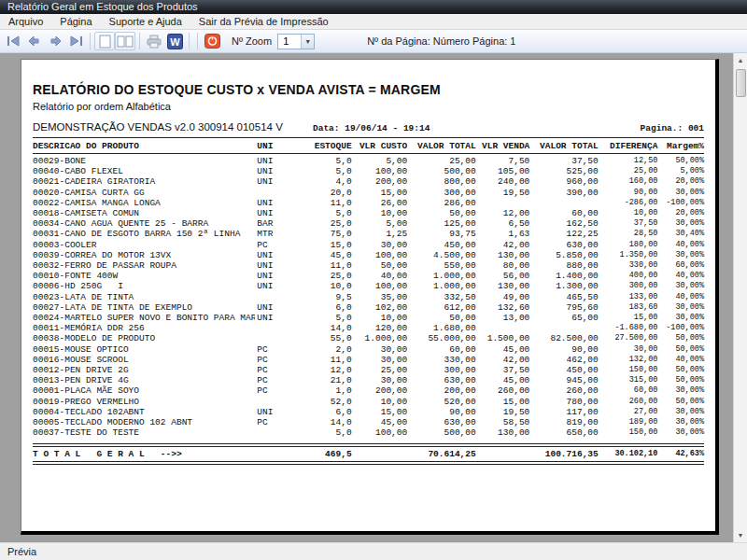  I want to click on window-title: Relatório Geral em Estoque dos Produtos, so click(103, 7).